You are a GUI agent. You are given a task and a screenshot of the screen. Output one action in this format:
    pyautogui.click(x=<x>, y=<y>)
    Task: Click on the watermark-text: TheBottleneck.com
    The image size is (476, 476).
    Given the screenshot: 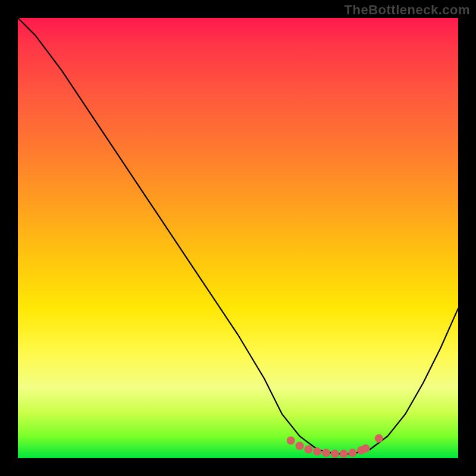 What is the action you would take?
    pyautogui.click(x=407, y=10)
    